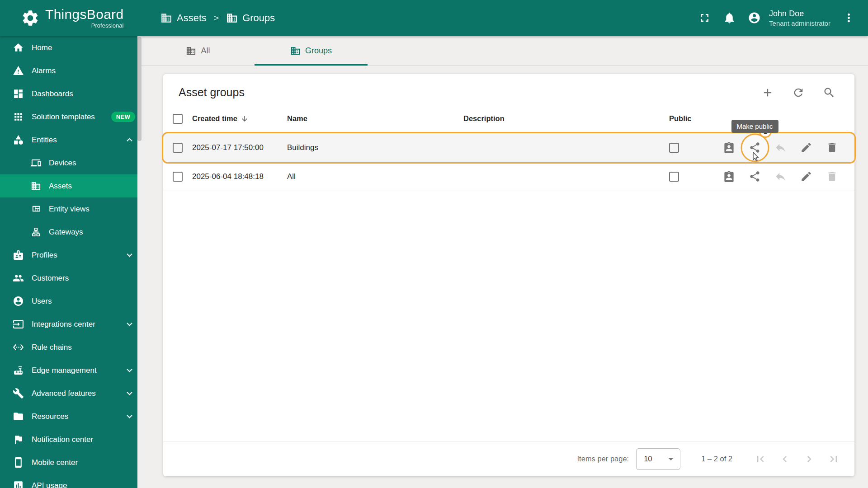 The image size is (868, 488). I want to click on sidebar-scrollbar, so click(139, 262).